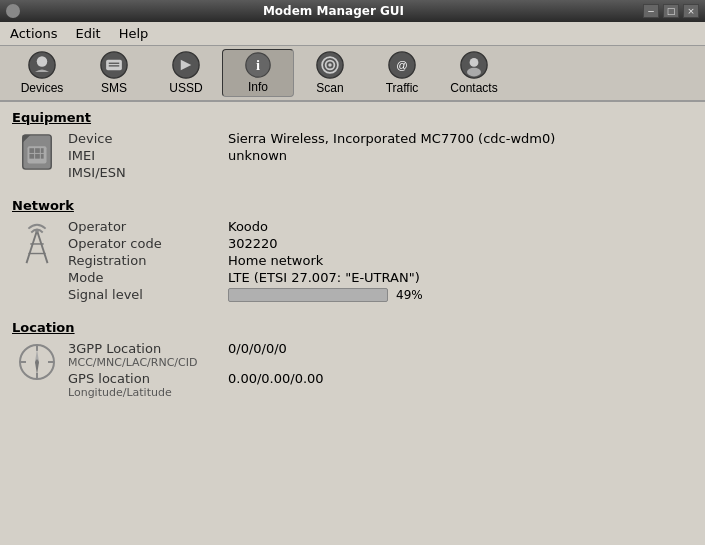 This screenshot has width=705, height=545. Describe the element at coordinates (352, 370) in the screenshot. I see `location-content: 3GPP Location MCC/MNC/LAC/RNC/CID 0/0/0/…` at that location.